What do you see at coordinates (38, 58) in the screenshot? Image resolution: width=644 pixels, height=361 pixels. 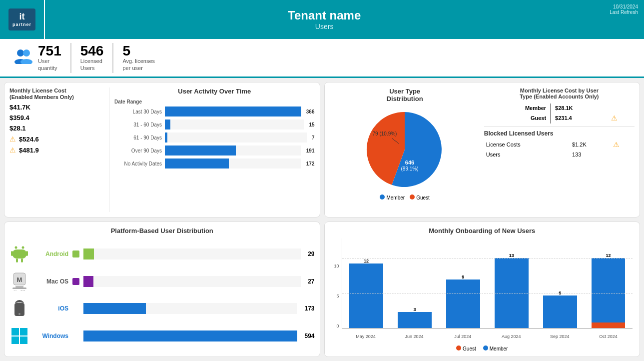 I see `stat-user-quantity: 751 Userquantity` at bounding box center [38, 58].